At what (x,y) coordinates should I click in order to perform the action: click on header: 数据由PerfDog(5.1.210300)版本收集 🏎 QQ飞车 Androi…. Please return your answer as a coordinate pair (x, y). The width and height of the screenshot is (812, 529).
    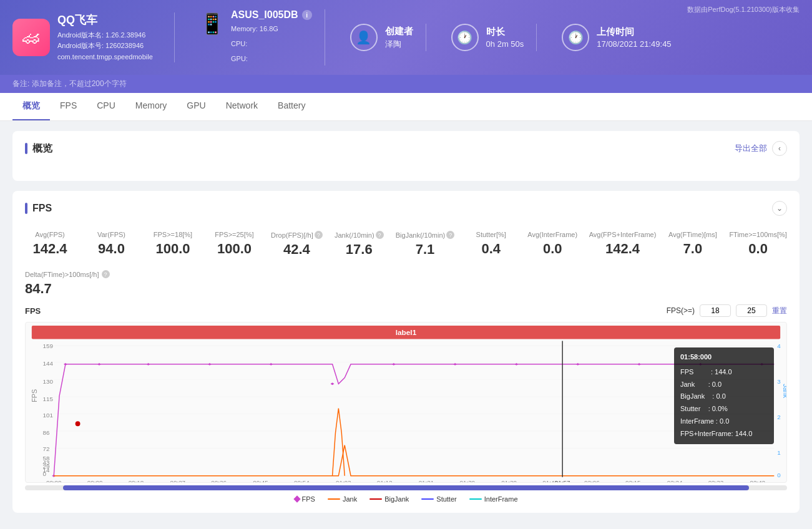
    Looking at the image, I should click on (406, 37).